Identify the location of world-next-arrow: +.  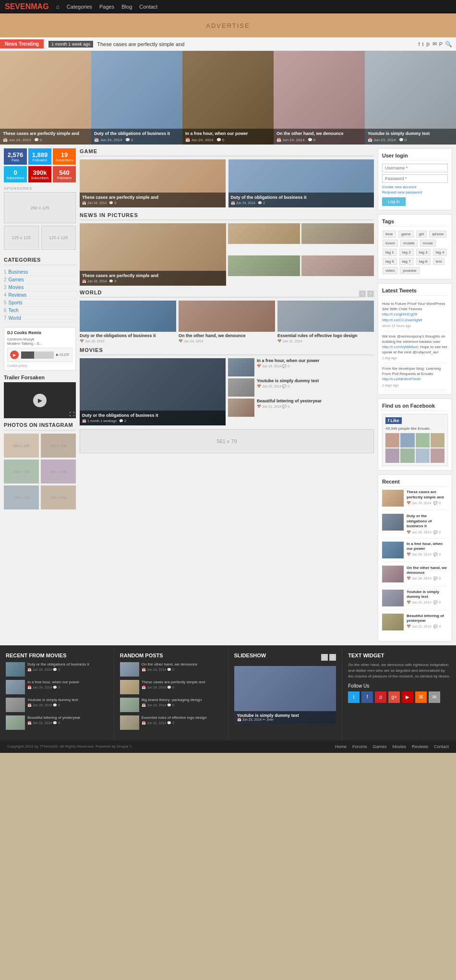
(371, 294).